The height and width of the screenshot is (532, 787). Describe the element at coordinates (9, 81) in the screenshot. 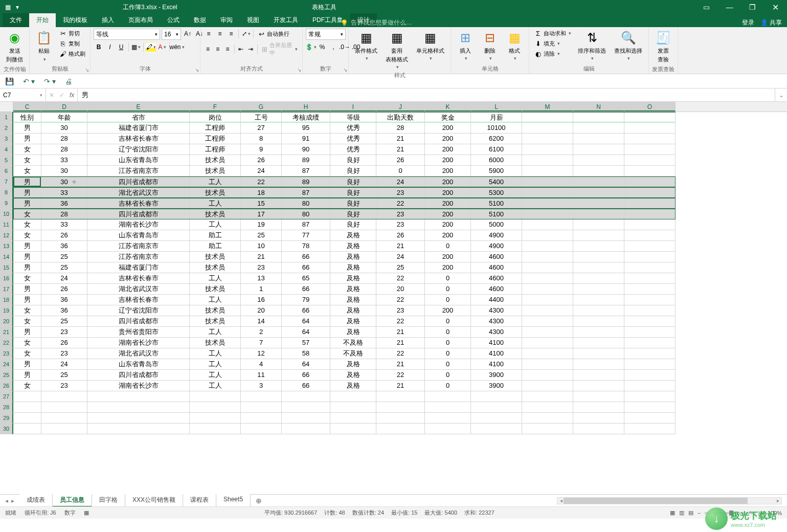

I see `save-button: 💾` at that location.